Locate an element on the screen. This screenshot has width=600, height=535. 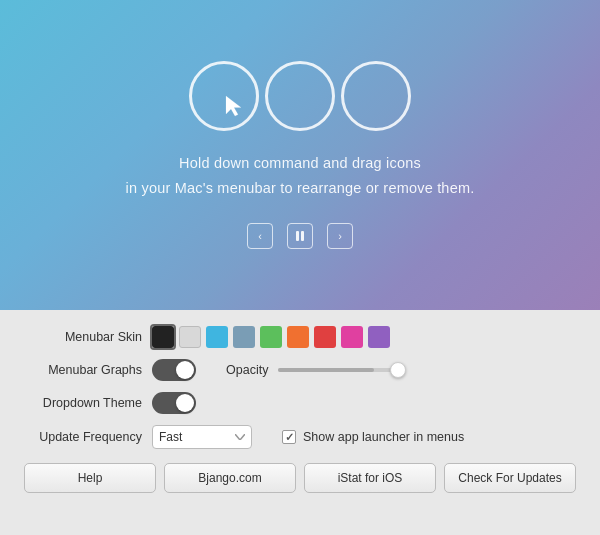
update-frequency-label: Update Frequency is located at coordinates (83, 437).